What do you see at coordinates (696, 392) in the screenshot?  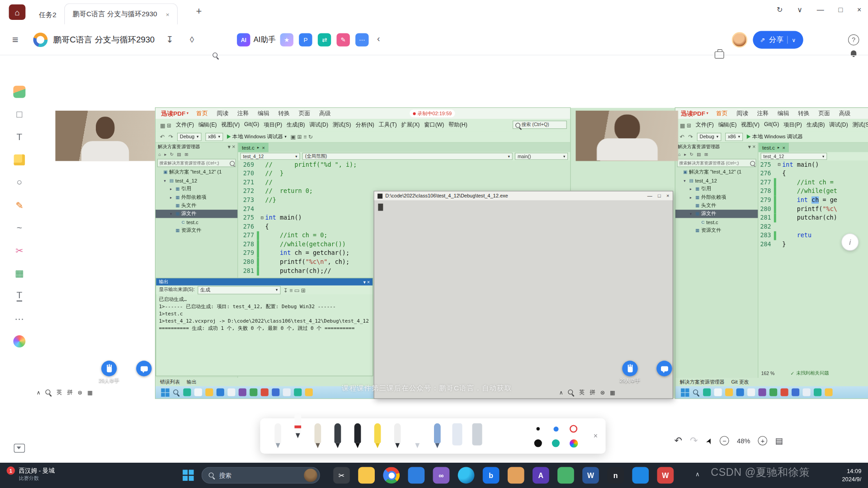 I see `taskbar-search-icon` at bounding box center [696, 392].